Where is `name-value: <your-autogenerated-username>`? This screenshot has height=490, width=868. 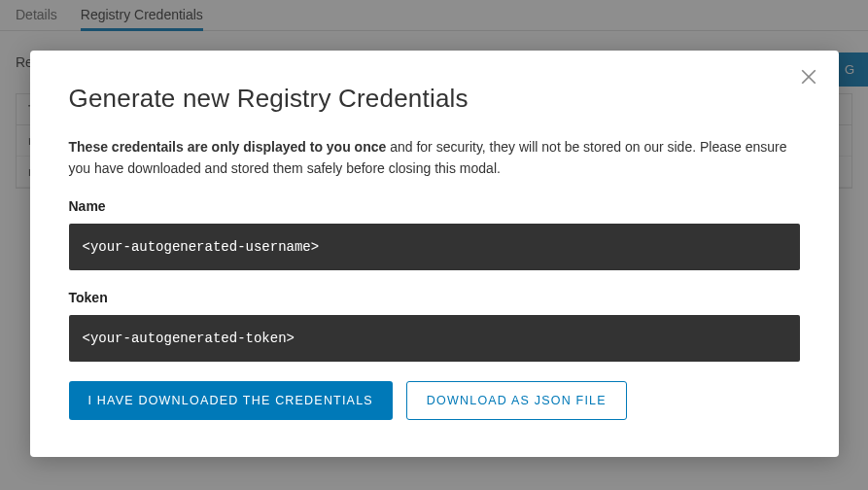 name-value: <your-autogenerated-username> is located at coordinates (434, 247).